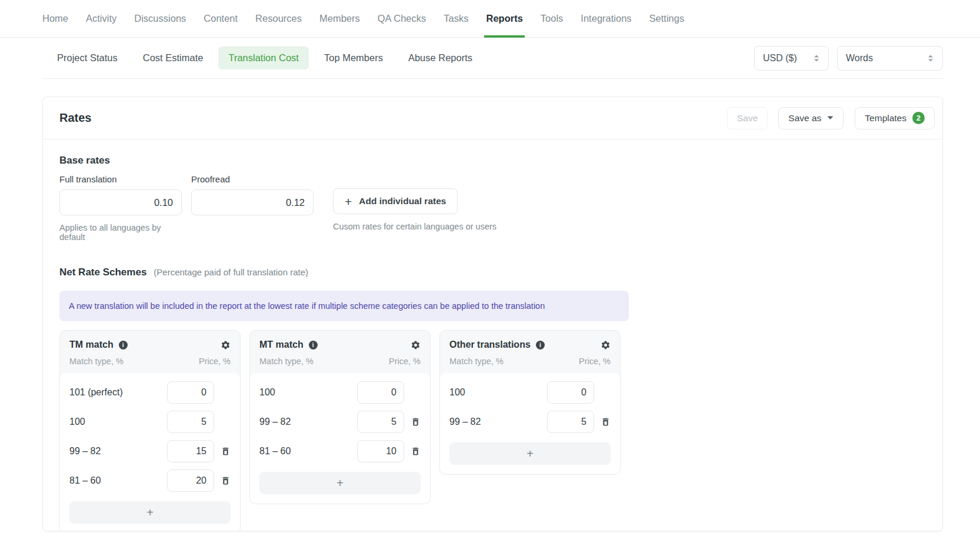  Describe the element at coordinates (895, 118) in the screenshot. I see `templates-button: Templates 2` at that location.